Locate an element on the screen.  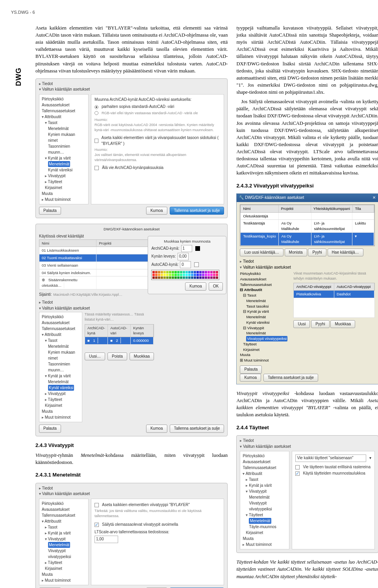
tallenna-button-4: Tallenna asetukset ja sulje is located at coordinates (291, 378).